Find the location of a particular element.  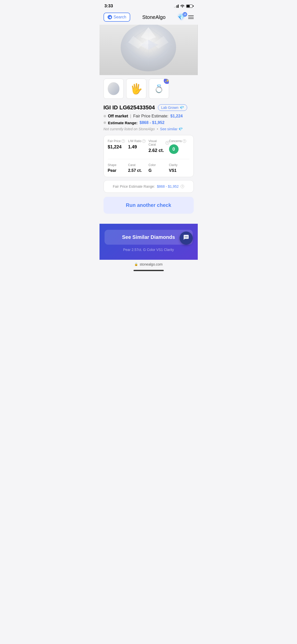

see-similar-diamond-icon: 💎 is located at coordinates (180, 129).